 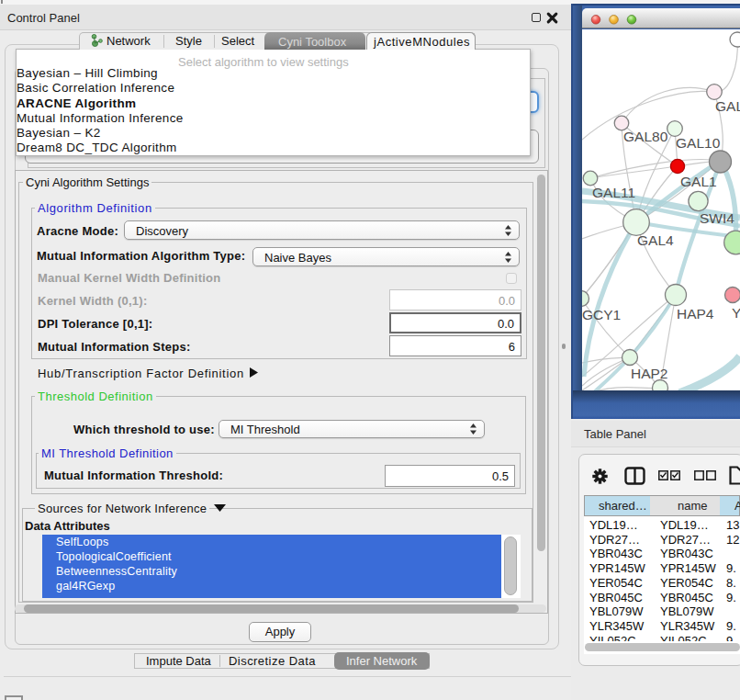 I want to click on svg-text: GAL4, so click(x=656, y=241).